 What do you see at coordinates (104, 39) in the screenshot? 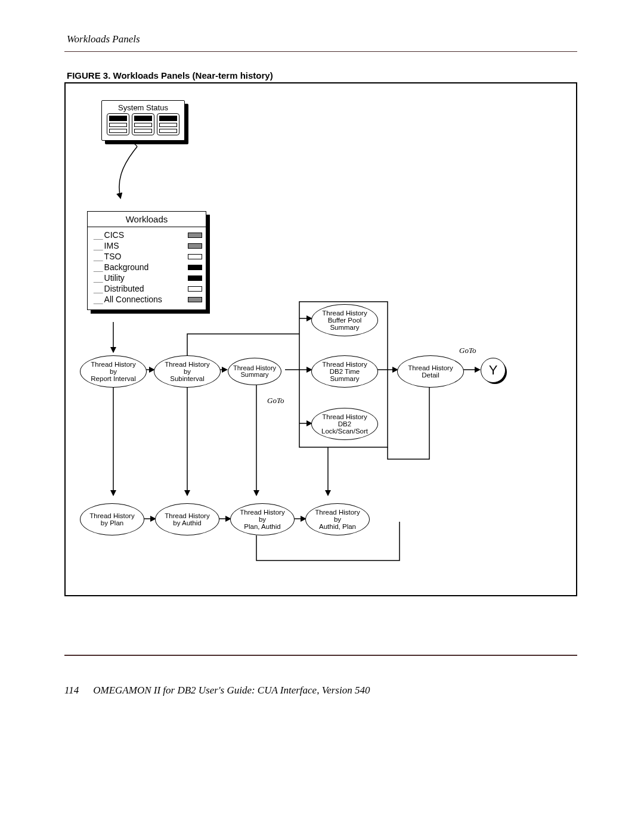
I see `running-head: Workloads Panels` at bounding box center [104, 39].